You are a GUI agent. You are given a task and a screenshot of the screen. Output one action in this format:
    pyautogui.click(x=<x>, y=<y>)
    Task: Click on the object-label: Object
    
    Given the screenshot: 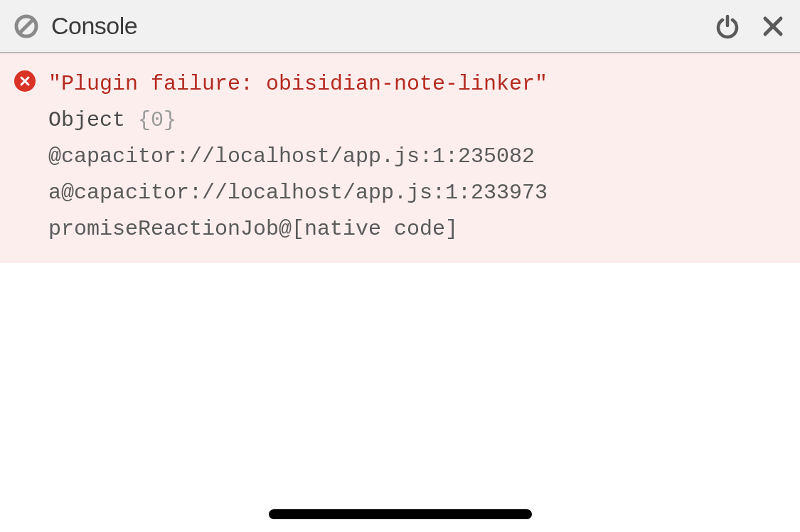 What is the action you would take?
    pyautogui.click(x=87, y=120)
    